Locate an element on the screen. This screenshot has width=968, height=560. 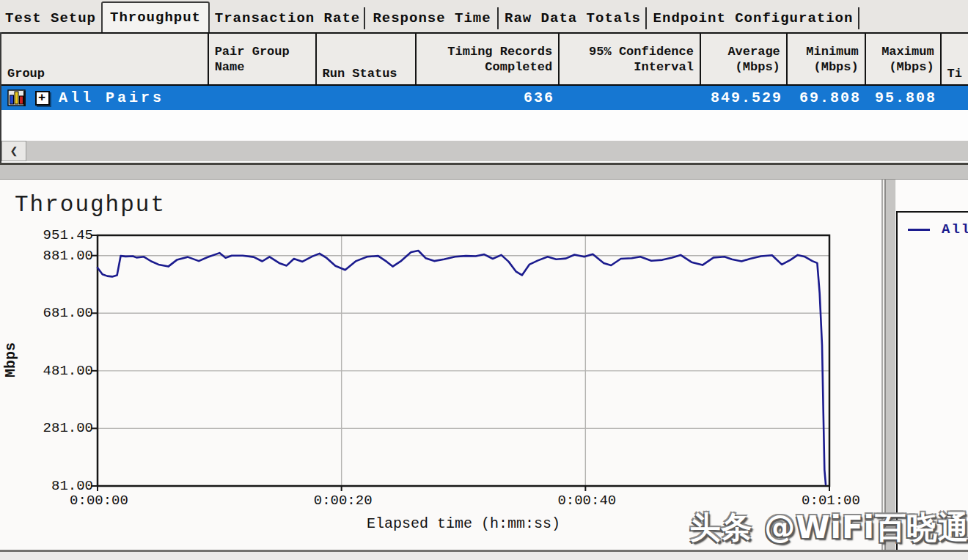
column-header-timing-records: Timing Records Completed is located at coordinates (488, 59).